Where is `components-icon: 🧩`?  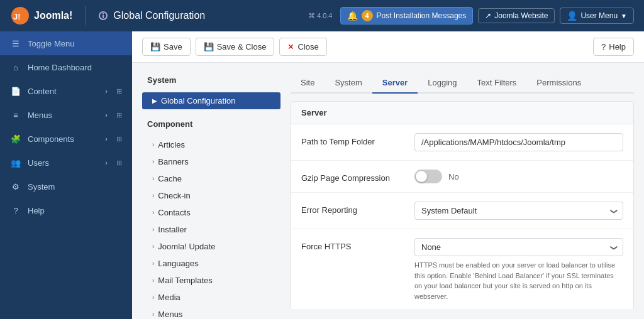 components-icon: 🧩 is located at coordinates (16, 139).